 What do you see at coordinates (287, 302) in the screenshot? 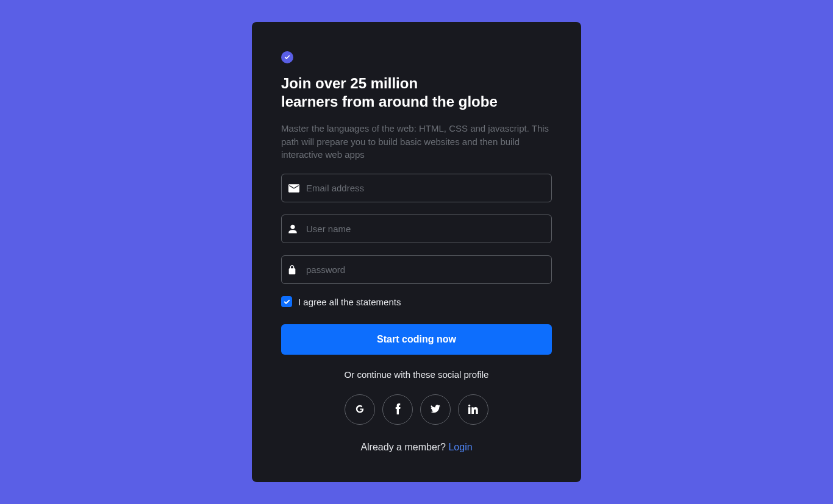
I see `agree-checkbox` at bounding box center [287, 302].